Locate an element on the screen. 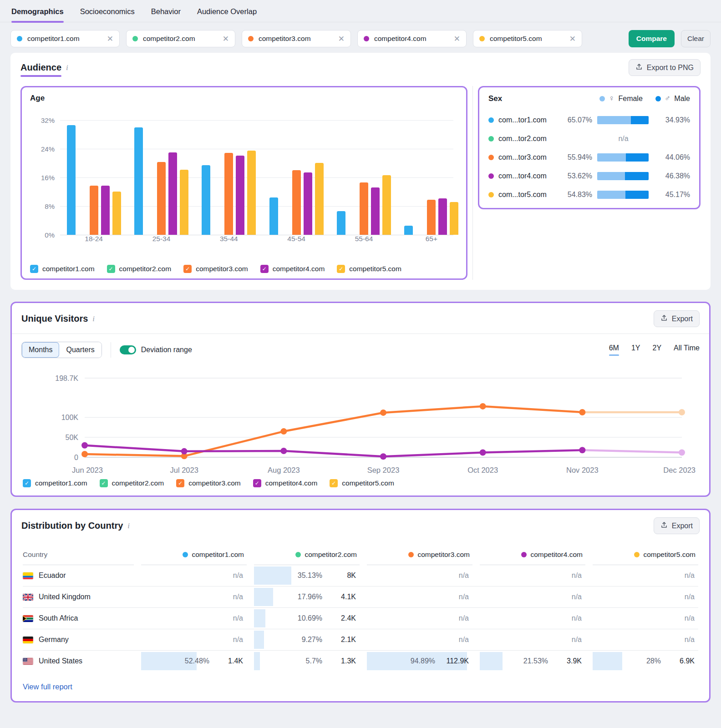 The image size is (721, 728). competitor-chip: competitor3.com✕ is located at coordinates (296, 39).